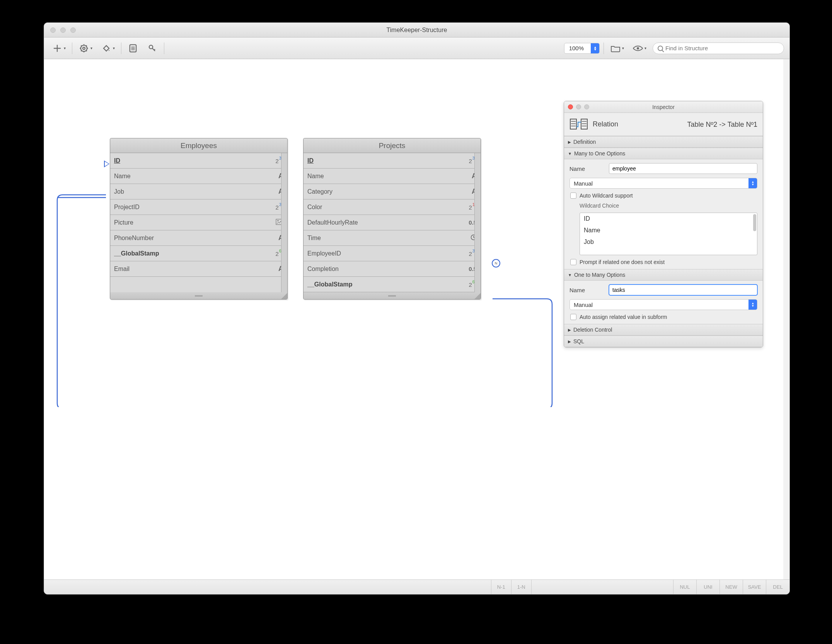 Image resolution: width=832 pixels, height=644 pixels. Describe the element at coordinates (392, 254) in the screenshot. I see `field-row: EmployeeID232` at that location.